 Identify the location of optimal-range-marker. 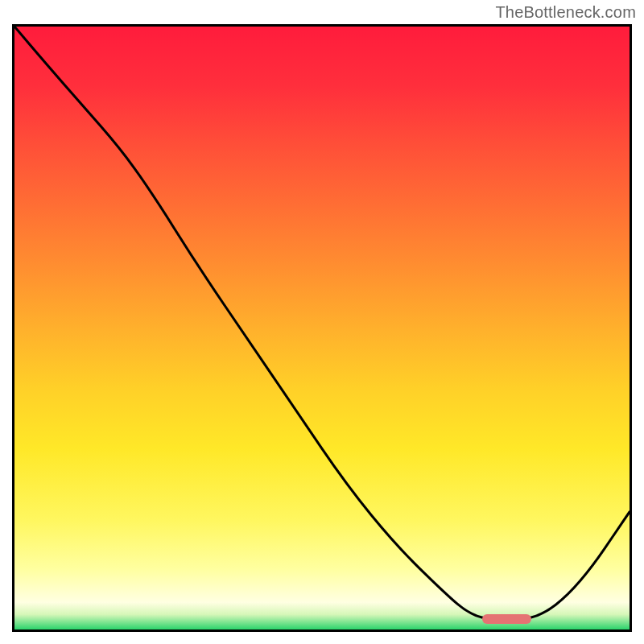
(507, 619).